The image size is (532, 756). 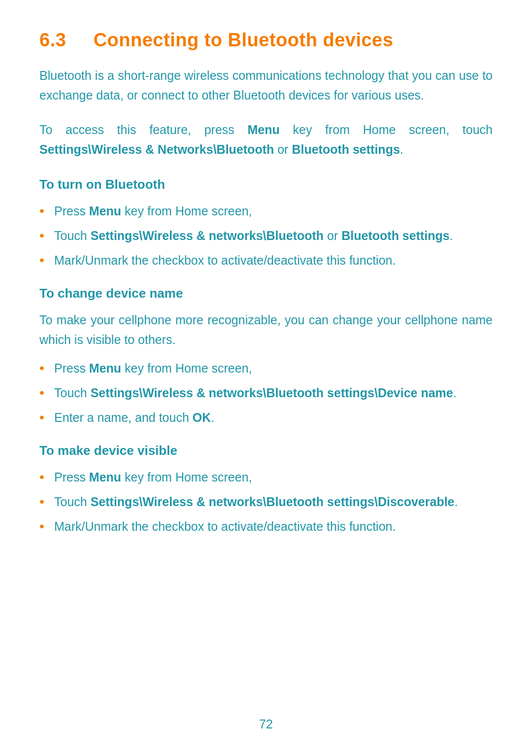 I want to click on section-turn-on-bluetooth: To turn on Bluetooth Press Menu key from…, so click(x=266, y=224).